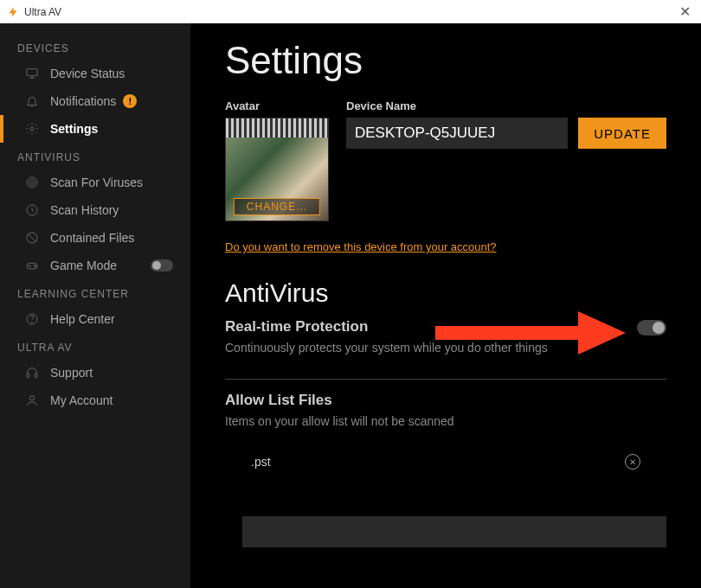 This screenshot has width=701, height=588. Describe the element at coordinates (95, 346) in the screenshot. I see `sidebar-section-label: ULTRA AV` at that location.